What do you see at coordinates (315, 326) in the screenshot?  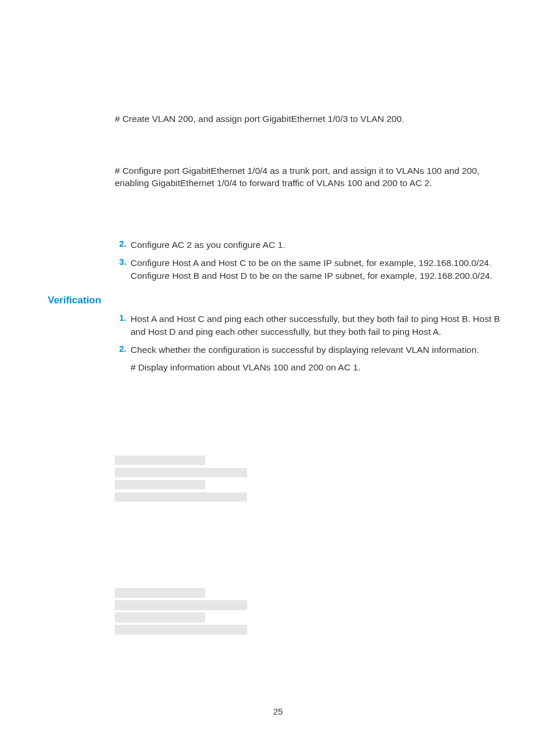 I see `step-text: Host A and Host C and ping each other su…` at bounding box center [315, 326].